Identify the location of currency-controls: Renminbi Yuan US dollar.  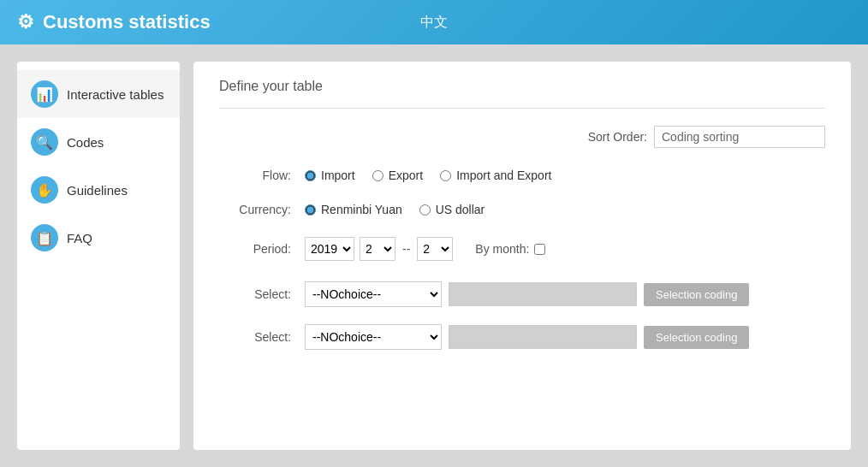
(395, 210).